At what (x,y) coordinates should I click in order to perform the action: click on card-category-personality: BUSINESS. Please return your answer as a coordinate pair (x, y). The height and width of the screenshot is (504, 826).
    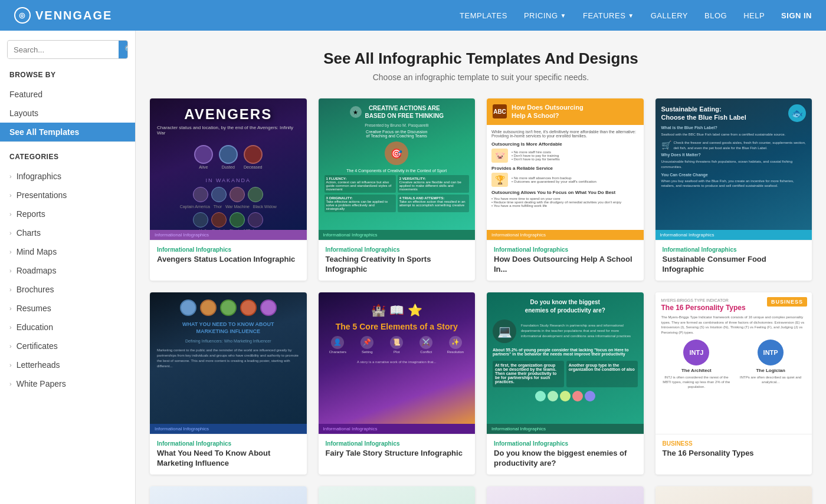
    Looking at the image, I should click on (734, 443).